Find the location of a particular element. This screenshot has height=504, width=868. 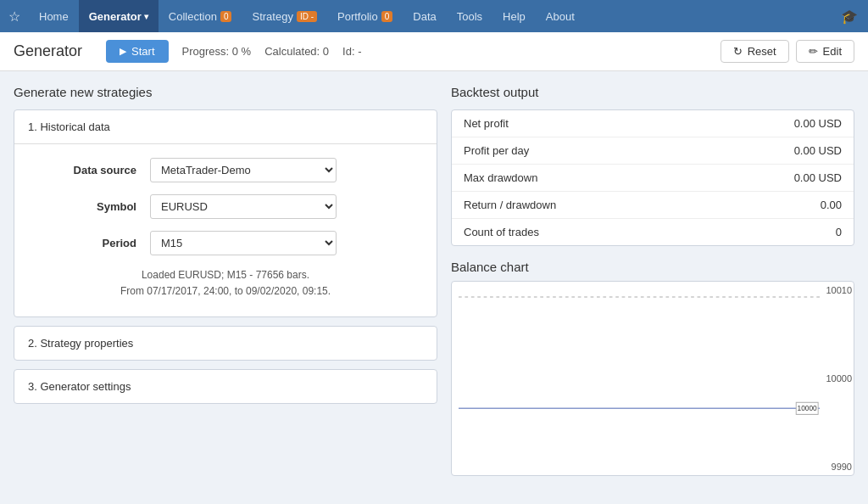

nav-item-home: Home is located at coordinates (54, 16).